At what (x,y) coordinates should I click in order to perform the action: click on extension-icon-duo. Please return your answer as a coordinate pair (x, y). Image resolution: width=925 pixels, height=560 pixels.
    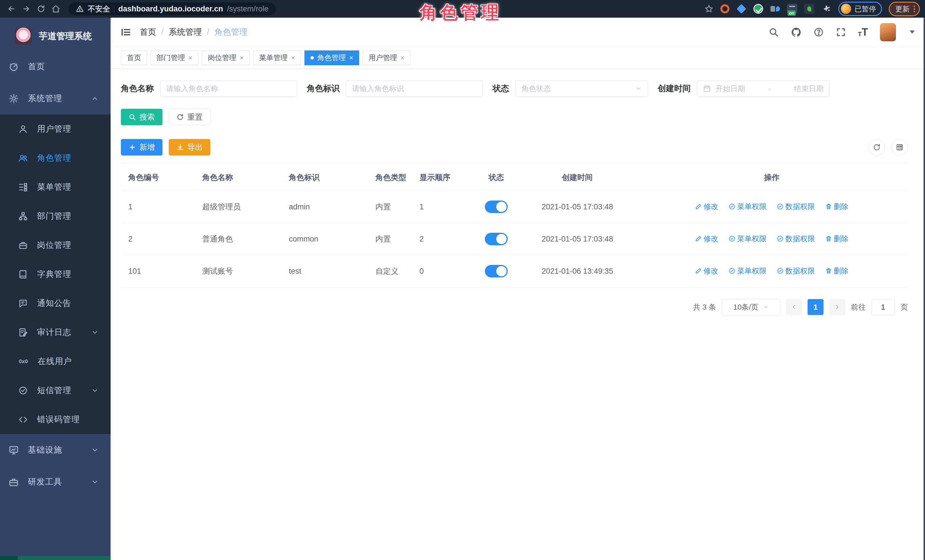
    Looking at the image, I should click on (775, 9).